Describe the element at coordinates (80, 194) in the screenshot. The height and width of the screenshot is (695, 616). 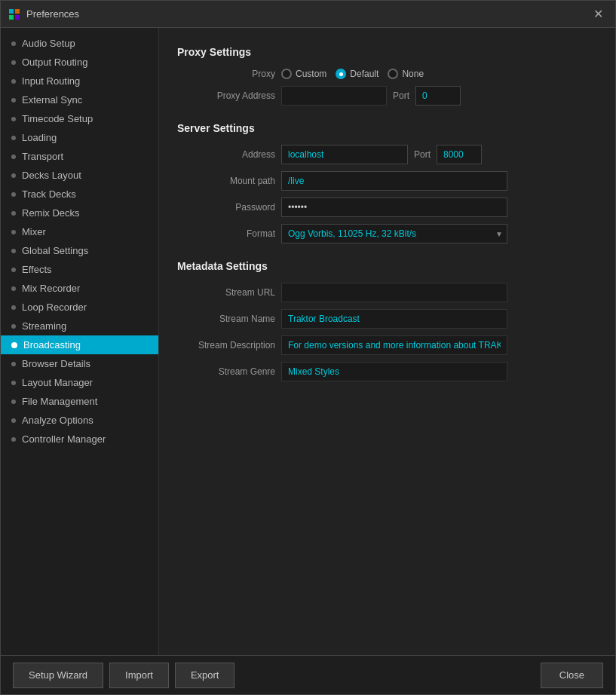
I see `sidebar-item-track-decks: Track Decks` at that location.